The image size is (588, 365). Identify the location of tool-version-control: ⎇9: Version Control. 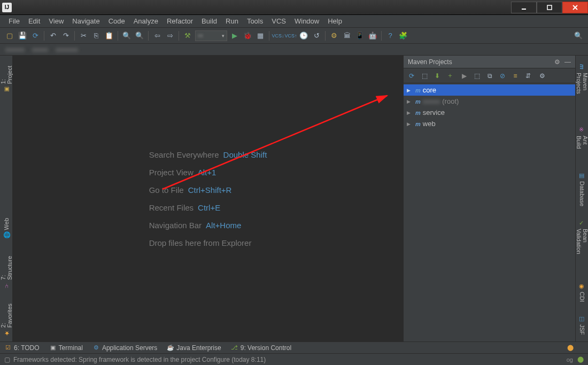
(261, 348).